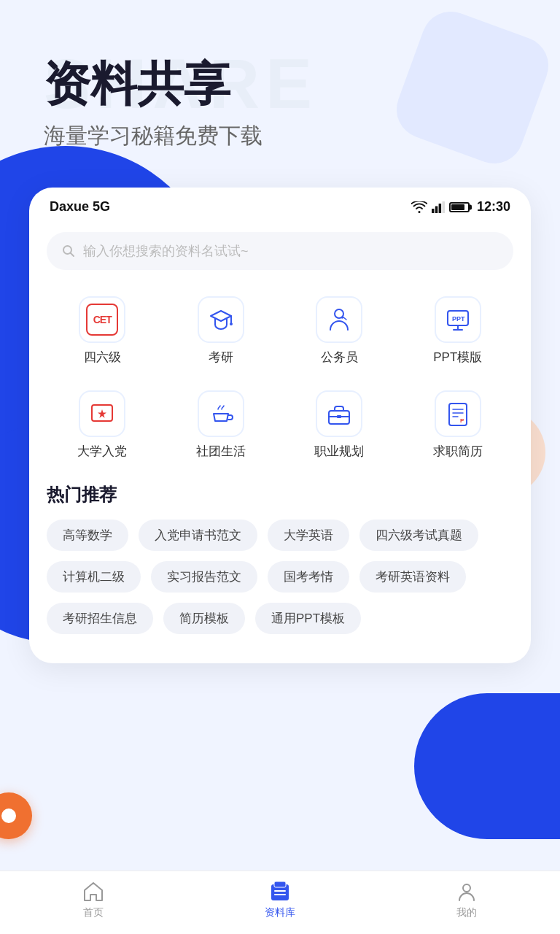 The width and height of the screenshot is (560, 934). I want to click on page-subtitle: 海量学习秘籍免费下载, so click(280, 136).